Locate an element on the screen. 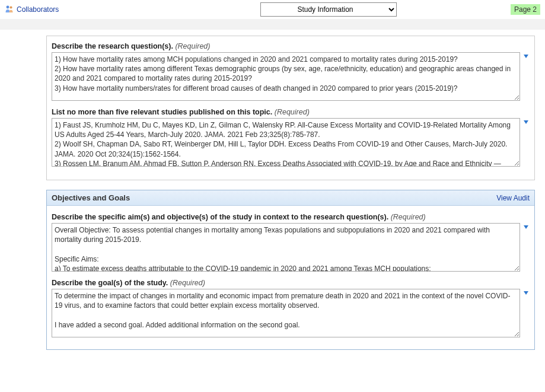  section-nav-wrap: Study Information is located at coordinates (329, 9).